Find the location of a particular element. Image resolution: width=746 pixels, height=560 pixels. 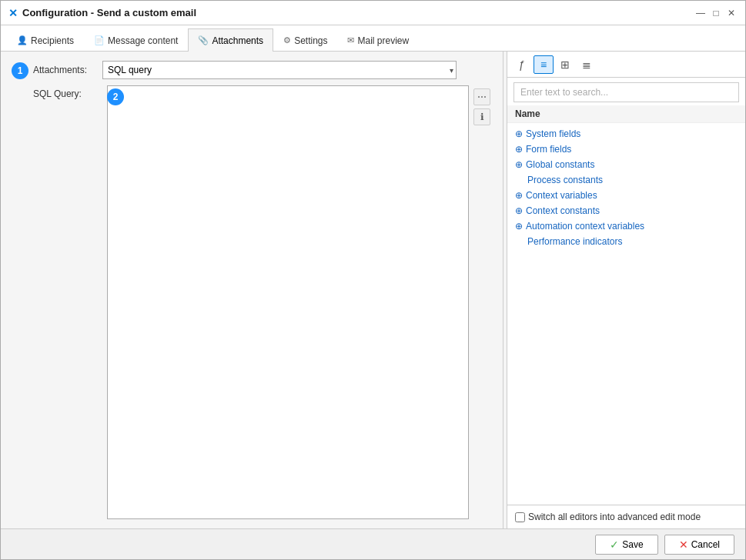

minimize-button: — is located at coordinates (701, 13).